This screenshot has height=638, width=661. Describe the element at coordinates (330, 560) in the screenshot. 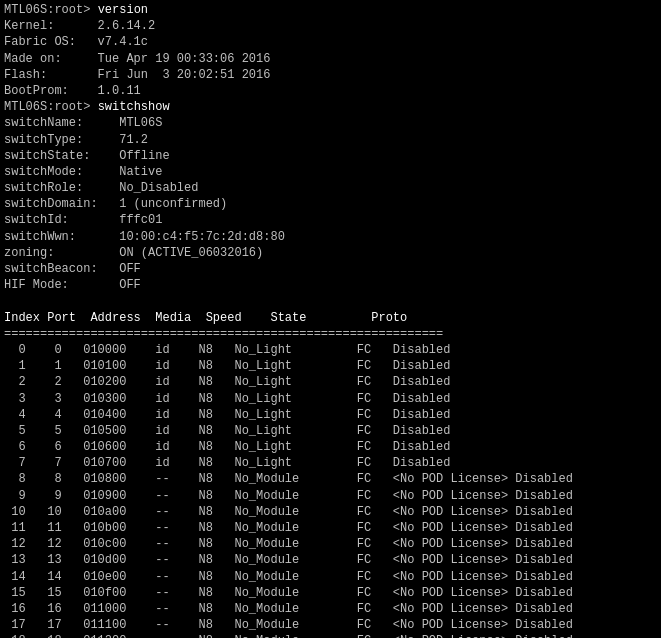

I see `line-port13: 13 13 010d00 -- N8 No_Module FC <No POD …` at that location.